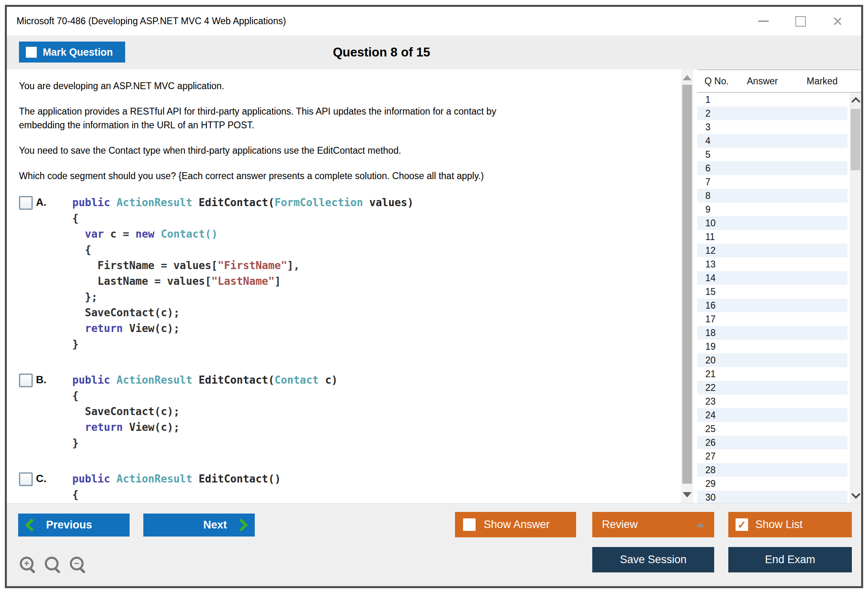 The width and height of the screenshot is (868, 593). Describe the element at coordinates (772, 305) in the screenshot. I see `question-list-row-16: 16` at that location.